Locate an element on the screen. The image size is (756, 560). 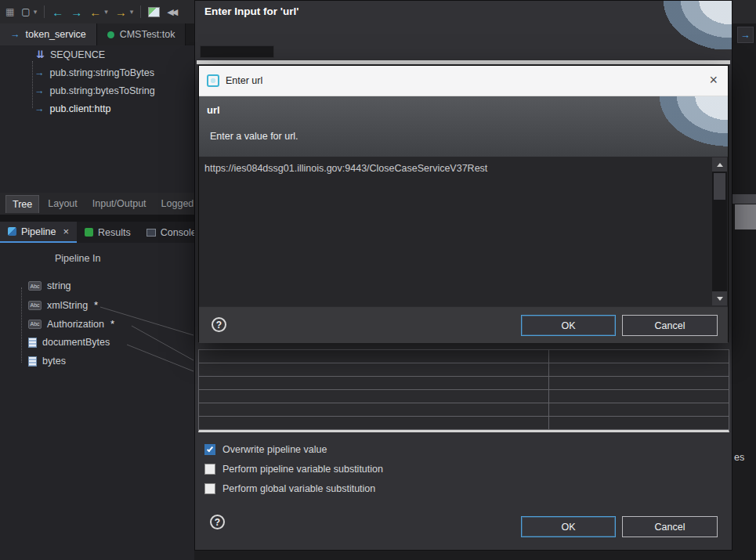
tab-results: Results is located at coordinates (108, 232).